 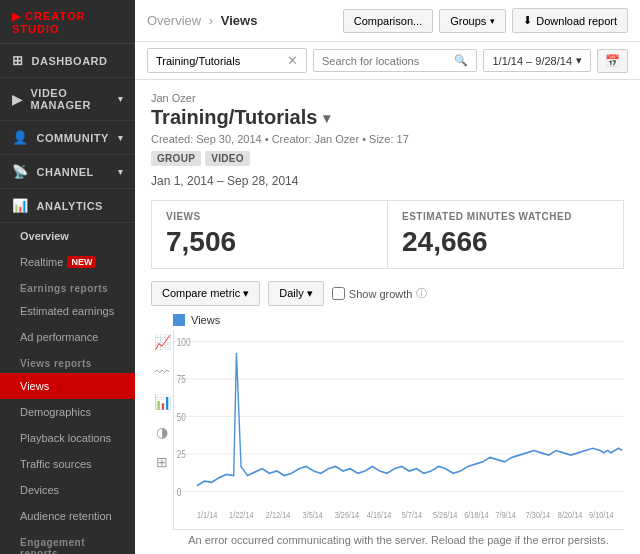 What do you see at coordinates (68, 438) in the screenshot?
I see `sidebar-item-playback-locations: Playback locations` at bounding box center [68, 438].